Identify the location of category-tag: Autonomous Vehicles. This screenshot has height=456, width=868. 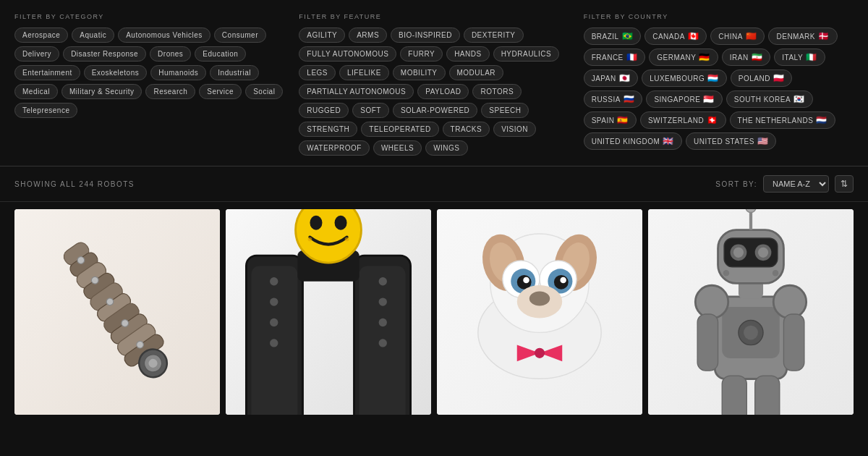
(164, 35).